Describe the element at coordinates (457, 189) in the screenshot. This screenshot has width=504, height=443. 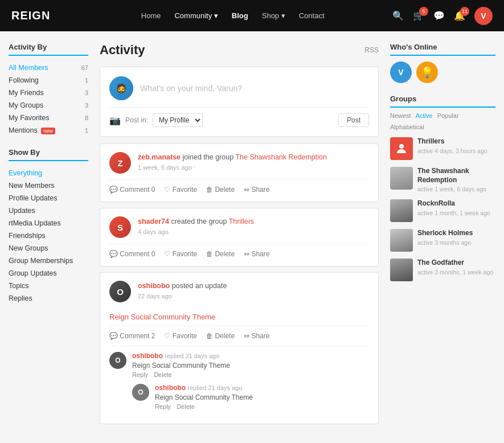
I see `group-active-shawshank: active 1 week, 6 days ago` at that location.